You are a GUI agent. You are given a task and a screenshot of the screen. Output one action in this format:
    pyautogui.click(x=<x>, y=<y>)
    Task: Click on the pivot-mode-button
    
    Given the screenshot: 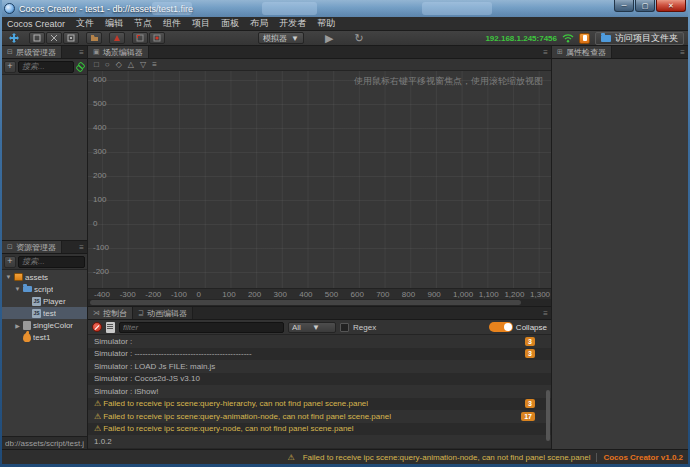 What is the action you would take?
    pyautogui.click(x=117, y=38)
    